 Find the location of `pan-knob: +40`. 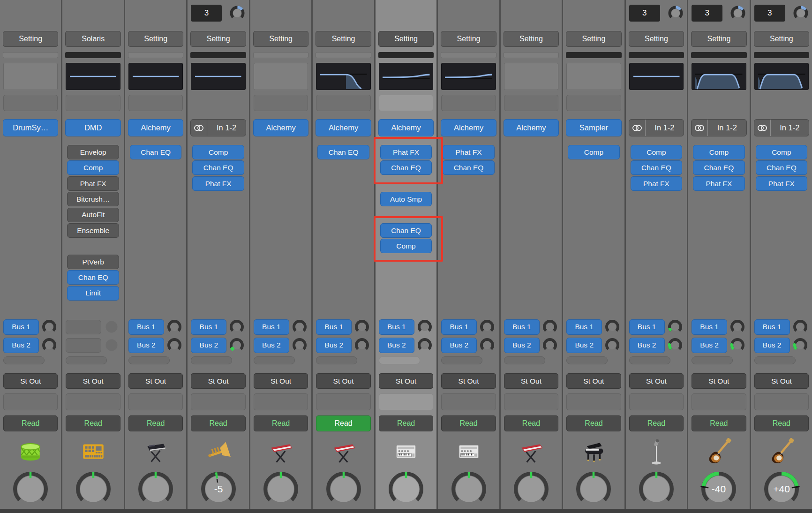

pan-knob: +40 is located at coordinates (782, 489).